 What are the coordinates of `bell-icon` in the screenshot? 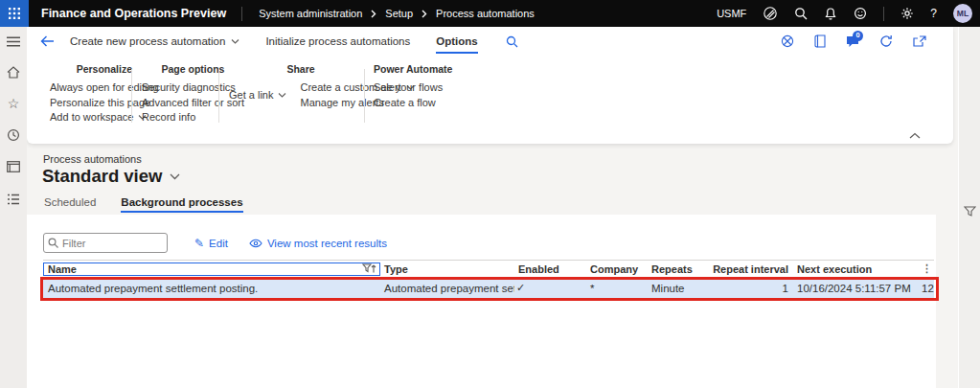 It's located at (831, 13).